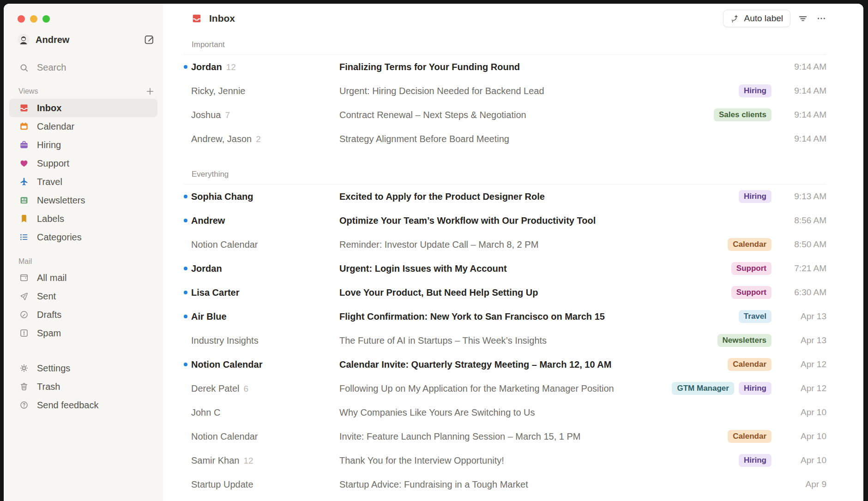 The image size is (868, 501). Describe the element at coordinates (822, 18) in the screenshot. I see `more-icon` at that location.